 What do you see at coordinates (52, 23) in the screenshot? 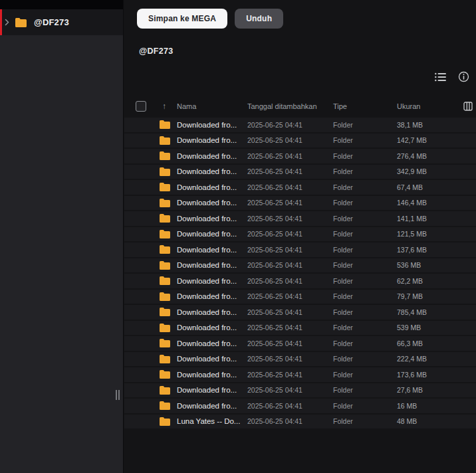
I see `sidebar-item-label: @DF273` at bounding box center [52, 23].